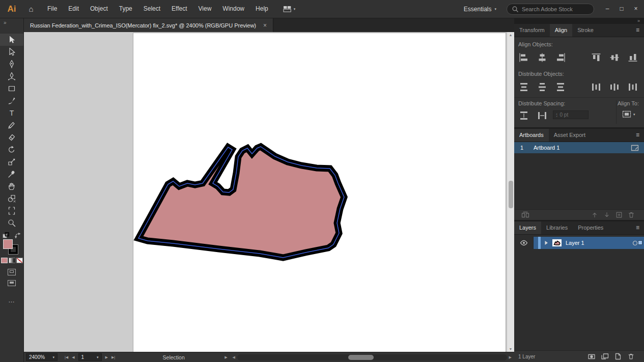 The width and height of the screenshot is (644, 362). What do you see at coordinates (12, 261) in the screenshot?
I see `gradient-button` at bounding box center [12, 261].